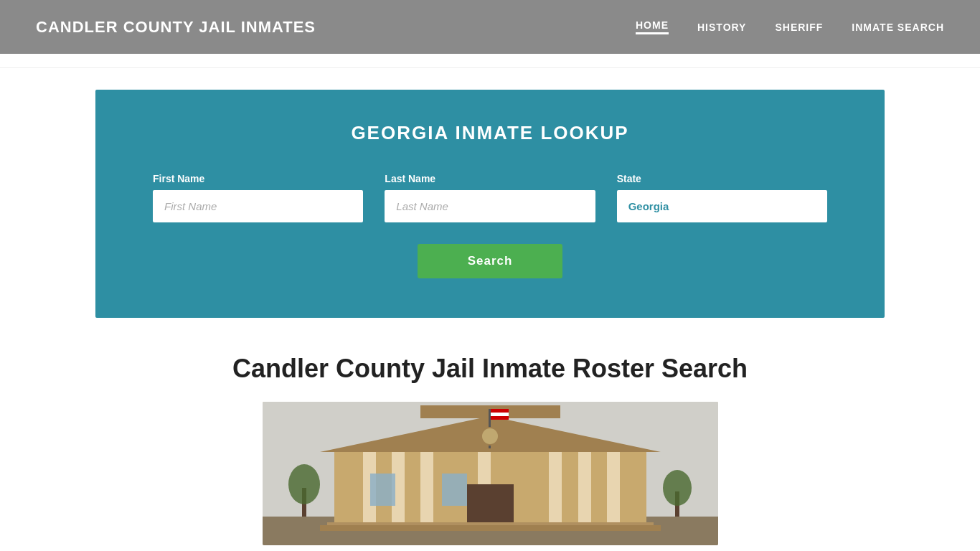  What do you see at coordinates (258, 207) in the screenshot?
I see `first-name-input` at bounding box center [258, 207].